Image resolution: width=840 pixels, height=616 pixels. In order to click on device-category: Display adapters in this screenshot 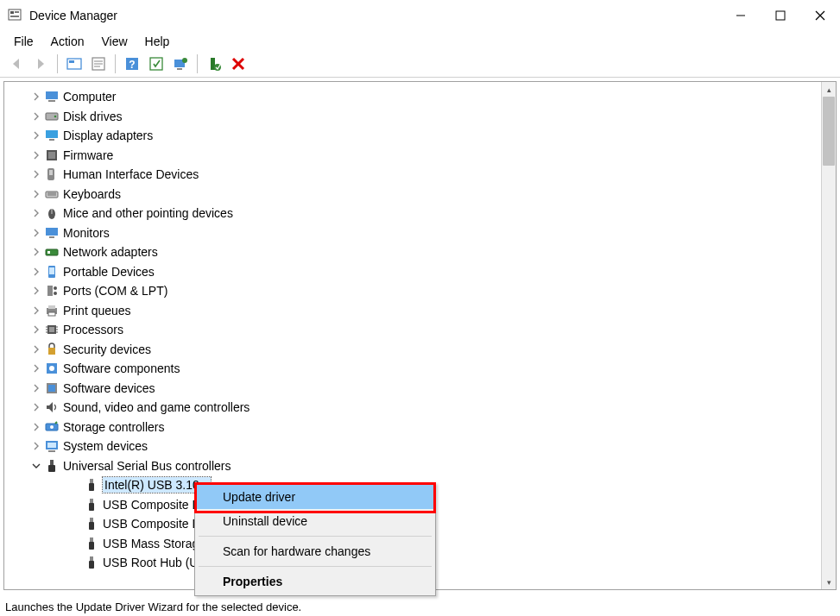, I will do `click(413, 136)`.